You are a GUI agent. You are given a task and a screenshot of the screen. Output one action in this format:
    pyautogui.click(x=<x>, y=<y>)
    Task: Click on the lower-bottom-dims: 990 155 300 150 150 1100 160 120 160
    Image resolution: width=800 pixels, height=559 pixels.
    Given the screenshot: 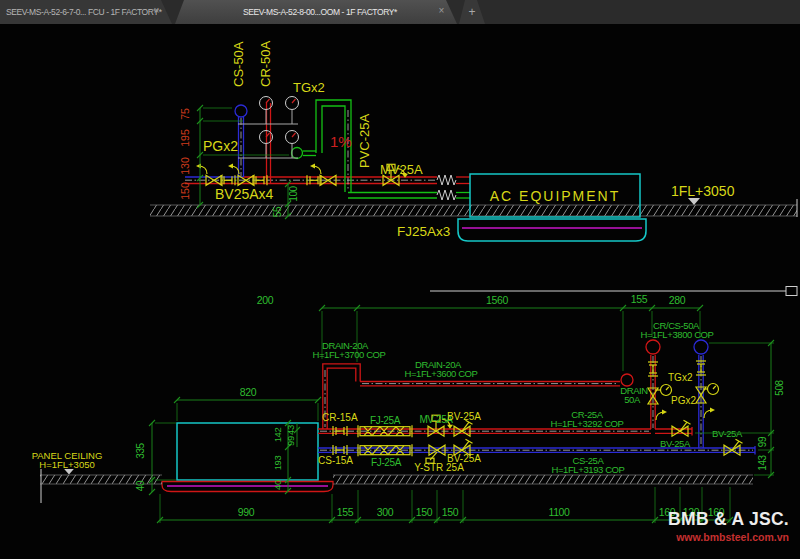 What is the action you would take?
    pyautogui.click(x=445, y=505)
    